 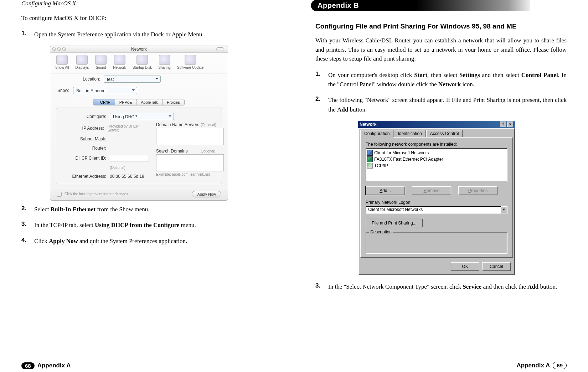 I want to click on ip-note: (Provided by DHCP Server), so click(x=128, y=128).